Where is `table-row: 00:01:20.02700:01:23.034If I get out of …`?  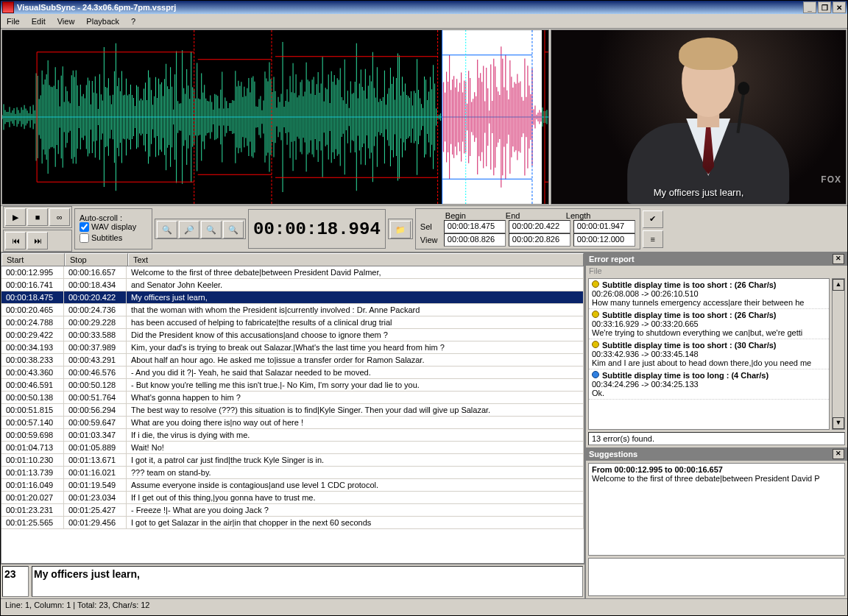 table-row: 00:01:20.02700:01:23.034If I get out of … is located at coordinates (293, 498).